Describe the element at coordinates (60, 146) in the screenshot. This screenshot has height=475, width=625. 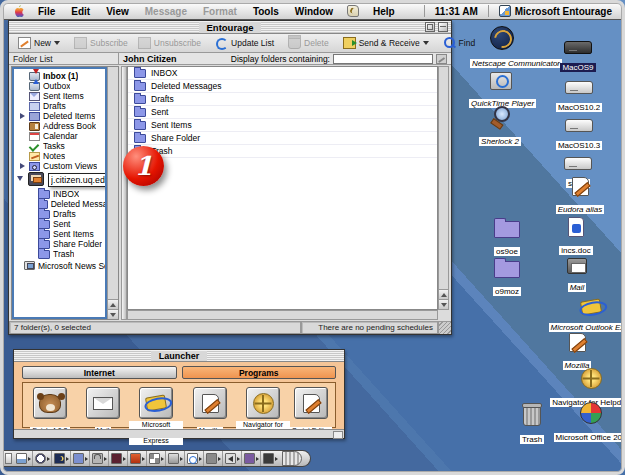
I see `sidebar-item-tasks: Tasks` at that location.